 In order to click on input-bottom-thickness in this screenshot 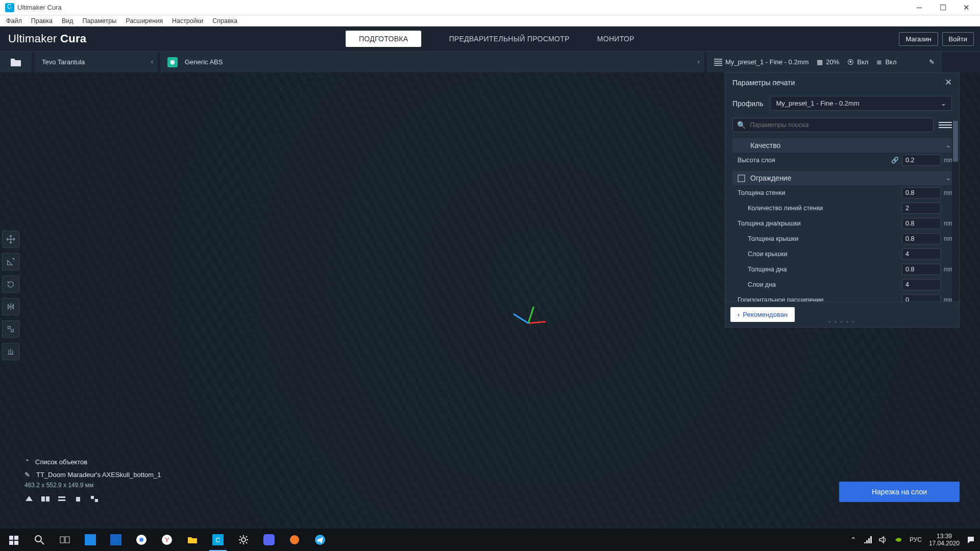, I will do `click(921, 269)`.